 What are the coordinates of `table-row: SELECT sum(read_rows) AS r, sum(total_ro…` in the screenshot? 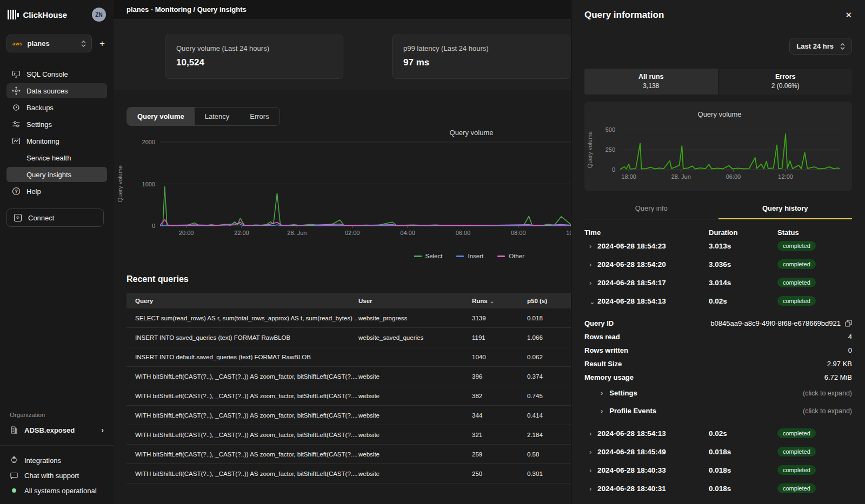 It's located at (349, 318).